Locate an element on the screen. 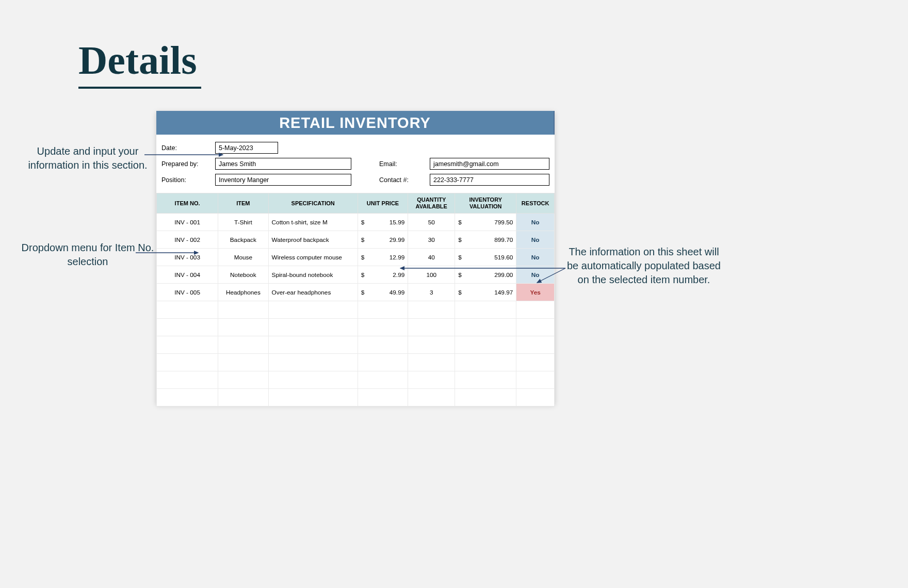 Image resolution: width=908 pixels, height=588 pixels. th-qty: QUANTITY AVAILABLE is located at coordinates (431, 203).